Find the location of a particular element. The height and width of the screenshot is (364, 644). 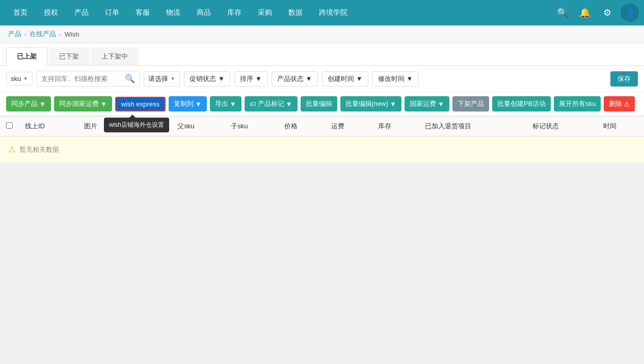

col-refund: 已加入退货项目 is located at coordinates (473, 126).